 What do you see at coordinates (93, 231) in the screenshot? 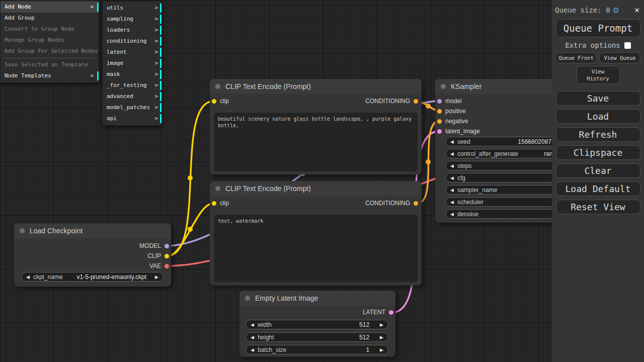
I see `node-title-bar: Load Checkpoint` at bounding box center [93, 231].